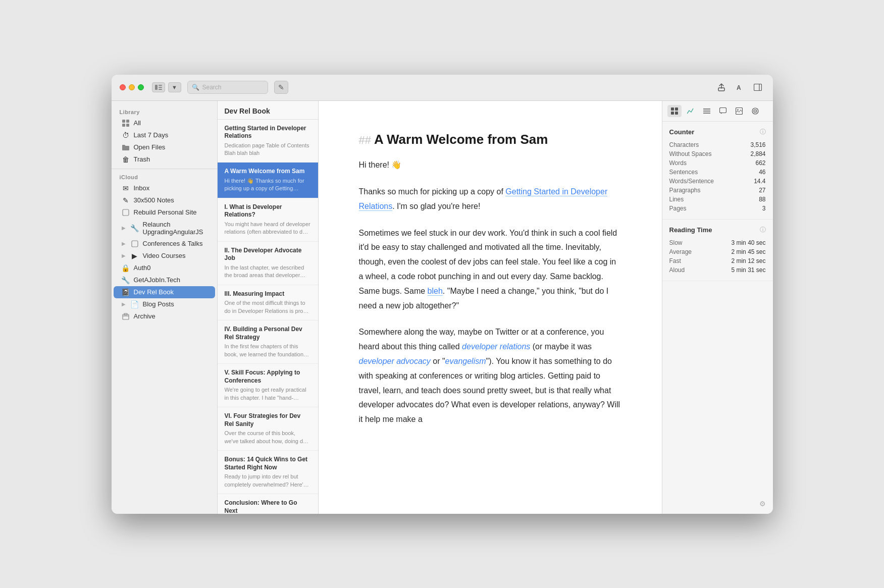  What do you see at coordinates (159, 87) in the screenshot?
I see `sidebar-toggle-button` at bounding box center [159, 87].